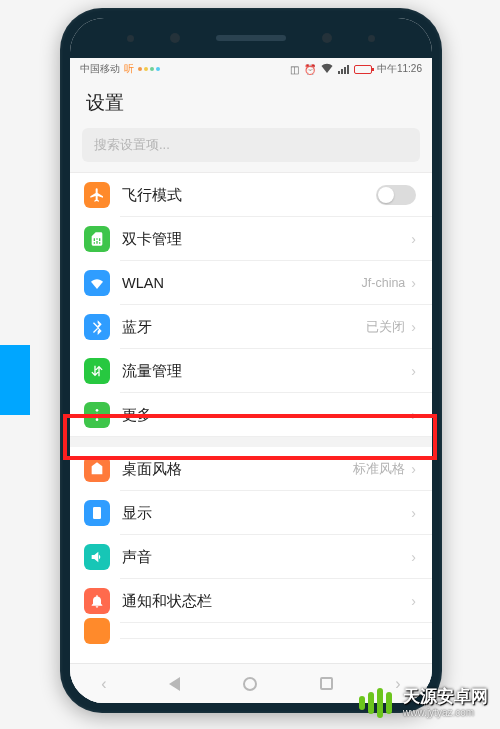  What do you see at coordinates (97, 195) in the screenshot?
I see `airplane-icon` at bounding box center [97, 195].